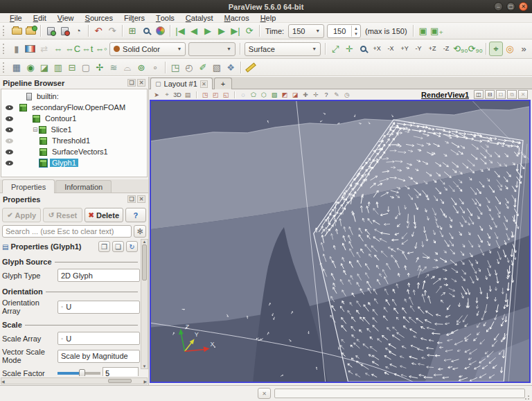 Image resolution: width=532 pixels, height=401 pixels. Describe the element at coordinates (17, 30) in the screenshot. I see `open-file-icon` at that location.